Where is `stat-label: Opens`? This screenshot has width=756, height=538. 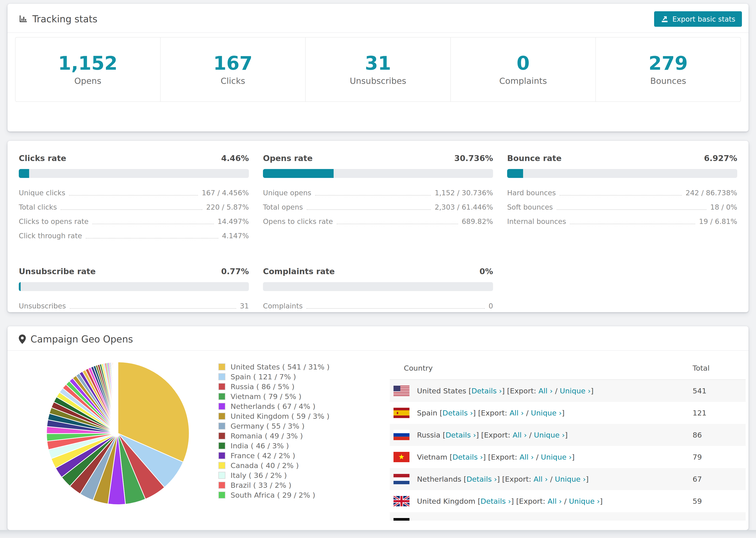 stat-label: Opens is located at coordinates (88, 81).